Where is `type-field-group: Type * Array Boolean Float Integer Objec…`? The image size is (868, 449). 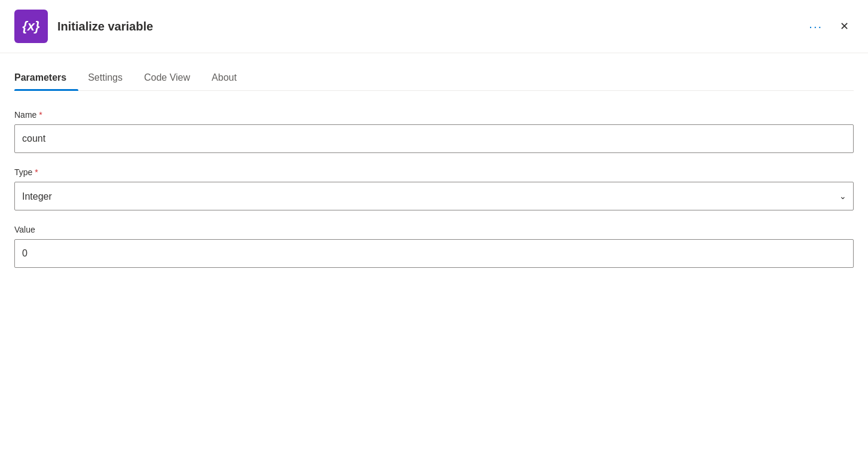 type-field-group: Type * Array Boolean Float Integer Objec… is located at coordinates (434, 189).